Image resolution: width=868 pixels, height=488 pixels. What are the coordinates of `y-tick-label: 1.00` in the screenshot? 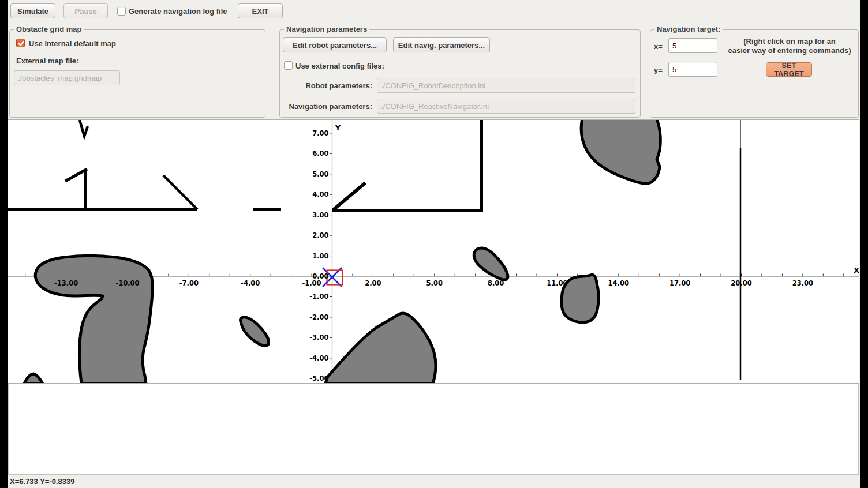 It's located at (320, 256).